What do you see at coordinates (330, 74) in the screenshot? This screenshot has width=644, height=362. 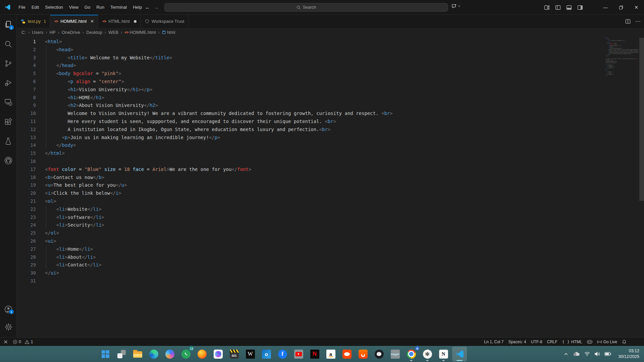 I see `code-line-5: 5 <body bgcolor = "pink">` at bounding box center [330, 74].